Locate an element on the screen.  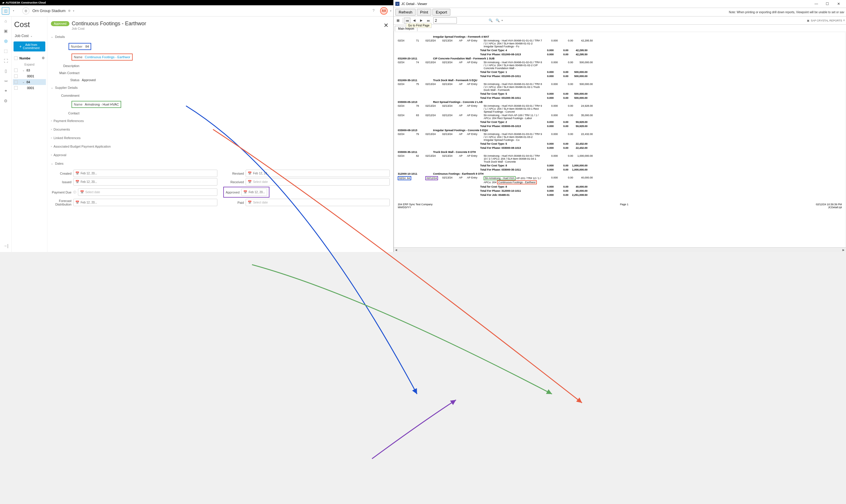
maximize-icon: ☐ is located at coordinates (828, 4).